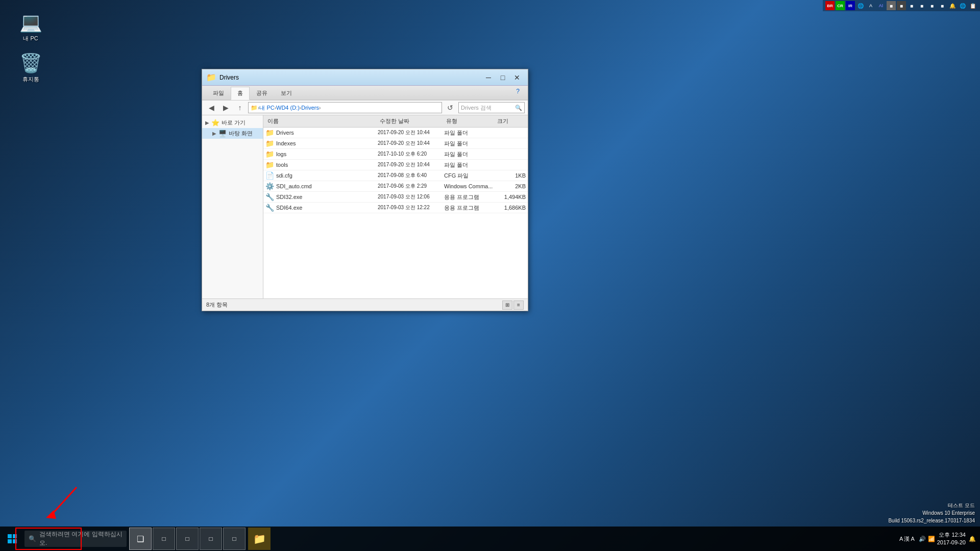  I want to click on lang-a: A, so click(901, 539).